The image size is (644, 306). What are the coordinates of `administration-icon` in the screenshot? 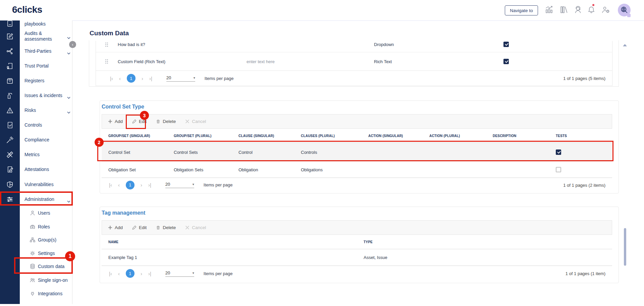 It's located at (10, 200).